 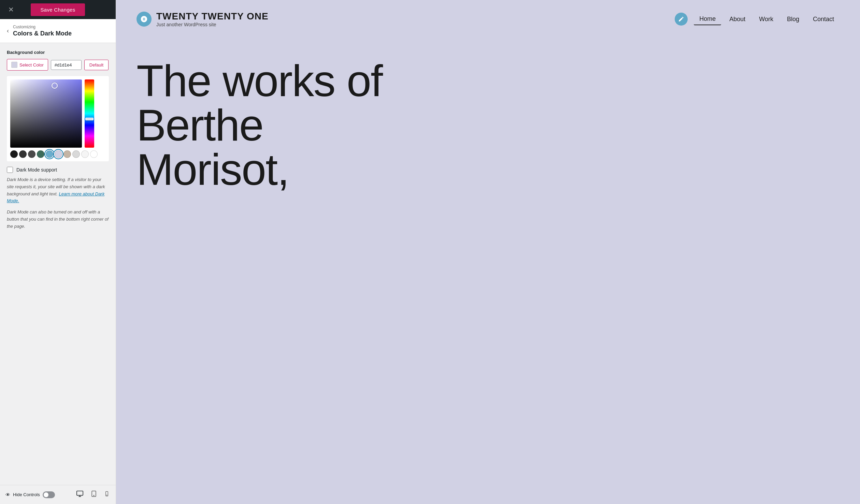 I want to click on picker-handle, so click(x=55, y=86).